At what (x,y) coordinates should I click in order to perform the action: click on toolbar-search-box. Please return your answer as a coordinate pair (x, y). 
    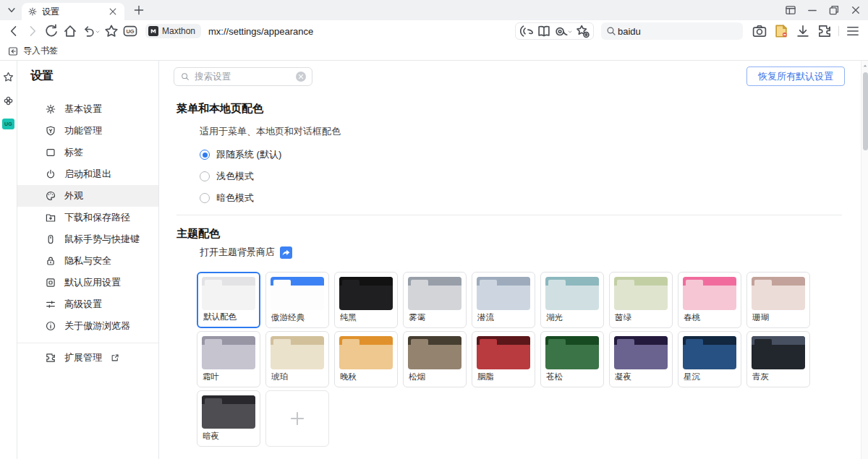
    Looking at the image, I should click on (672, 31).